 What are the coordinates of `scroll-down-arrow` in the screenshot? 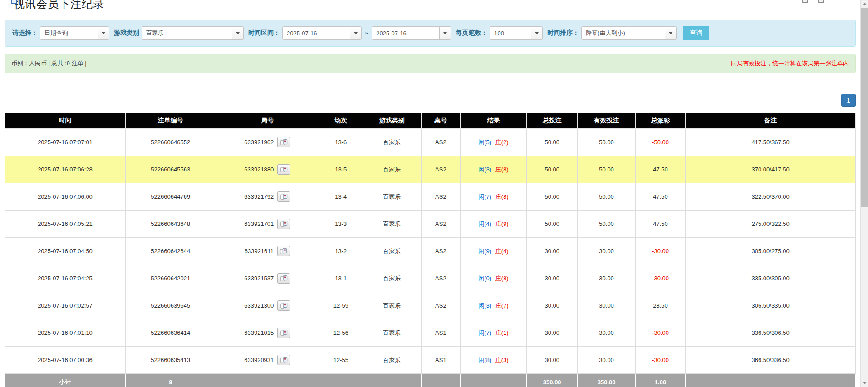 It's located at (864, 383).